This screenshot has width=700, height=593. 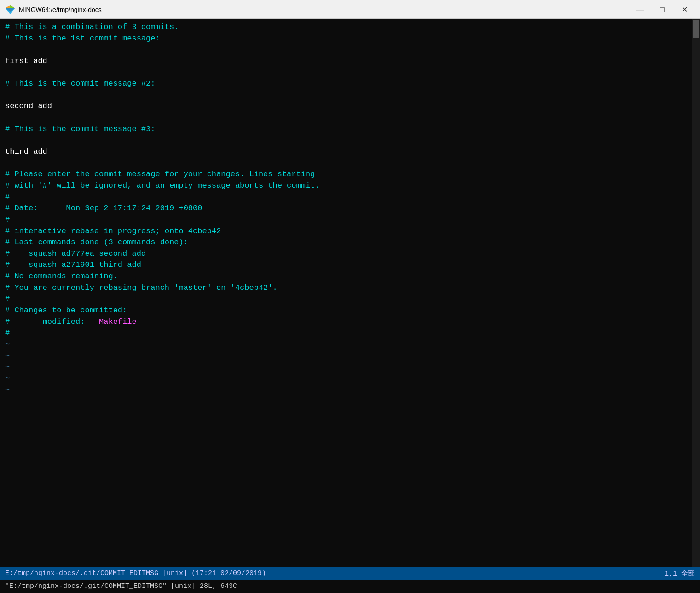 I want to click on terminal-line: # Last commands done (3 commands done):, so click(x=346, y=243).